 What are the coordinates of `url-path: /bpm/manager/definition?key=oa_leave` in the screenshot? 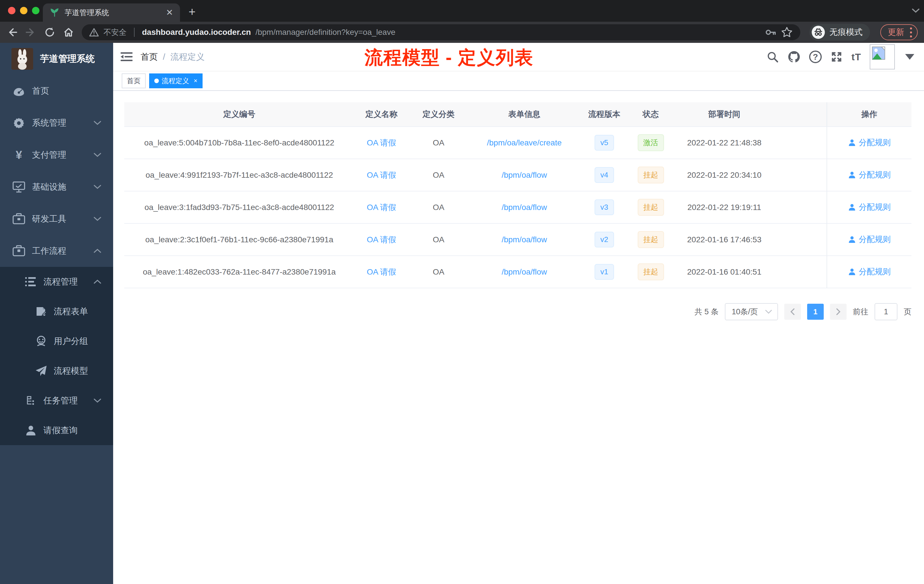 It's located at (325, 32).